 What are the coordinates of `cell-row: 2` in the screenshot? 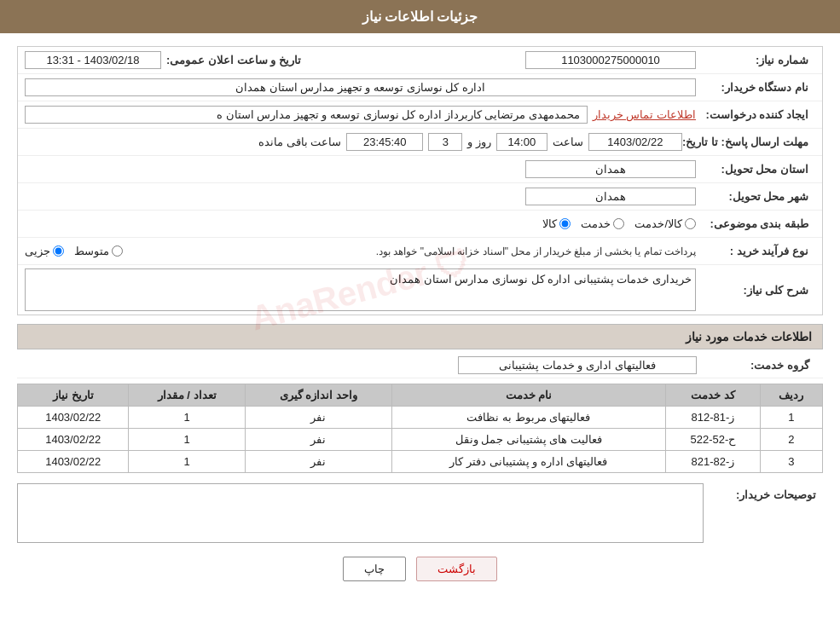 It's located at (791, 440).